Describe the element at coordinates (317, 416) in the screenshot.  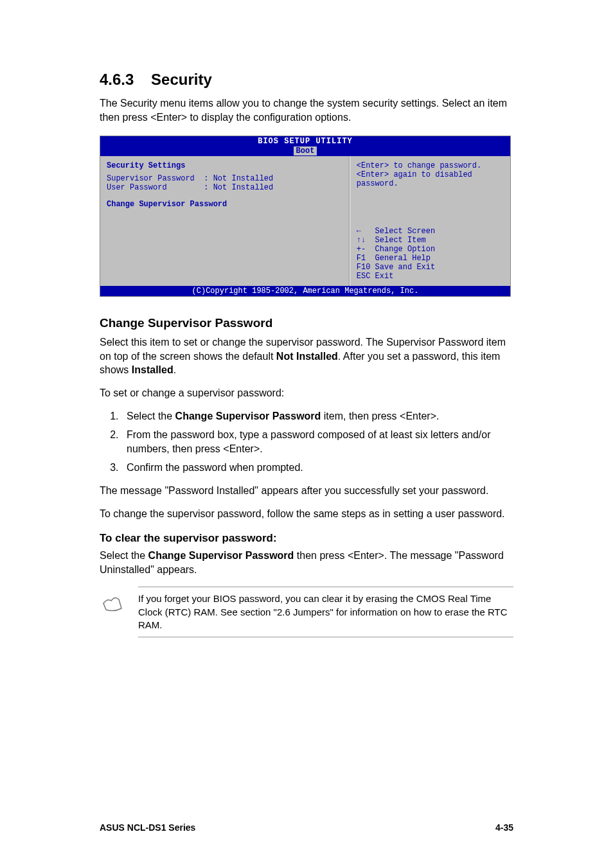
I see `change-pw-step1: Select the Change Supervisor Password it…` at that location.